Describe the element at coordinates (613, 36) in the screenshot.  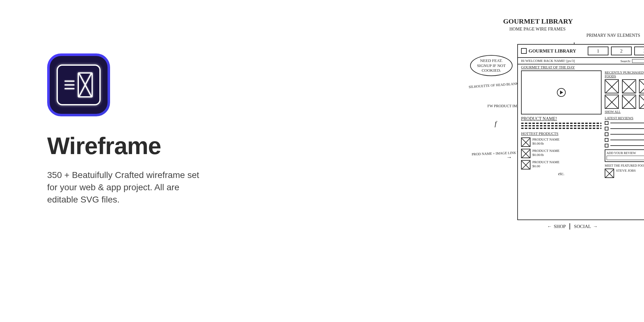
I see `annotation-primary-nav: PRIMARY NAV ELEMENTS` at that location.